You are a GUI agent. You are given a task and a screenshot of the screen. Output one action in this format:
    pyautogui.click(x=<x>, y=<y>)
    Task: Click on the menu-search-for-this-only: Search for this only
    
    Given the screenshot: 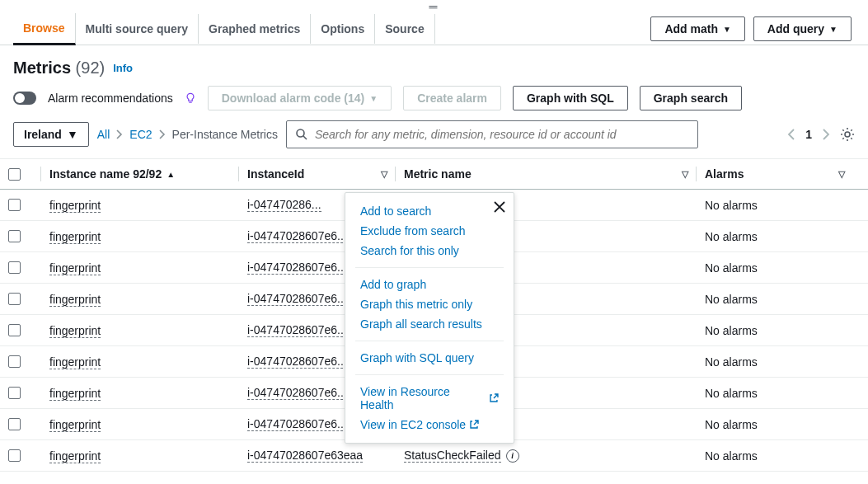 What is the action you would take?
    pyautogui.click(x=429, y=251)
    